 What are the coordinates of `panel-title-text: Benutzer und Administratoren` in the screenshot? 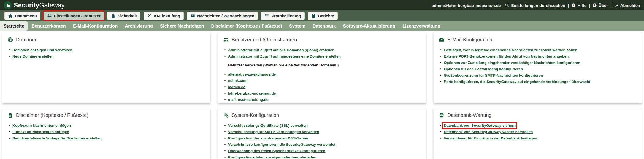 It's located at (264, 40).